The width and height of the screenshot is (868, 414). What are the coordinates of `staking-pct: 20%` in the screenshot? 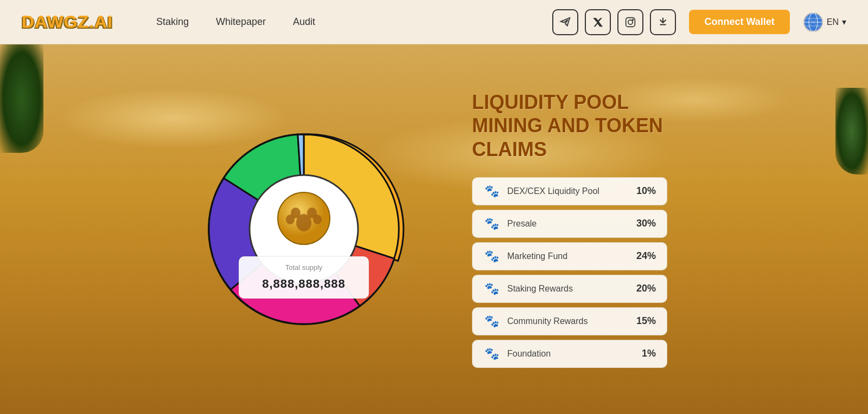 It's located at (646, 288).